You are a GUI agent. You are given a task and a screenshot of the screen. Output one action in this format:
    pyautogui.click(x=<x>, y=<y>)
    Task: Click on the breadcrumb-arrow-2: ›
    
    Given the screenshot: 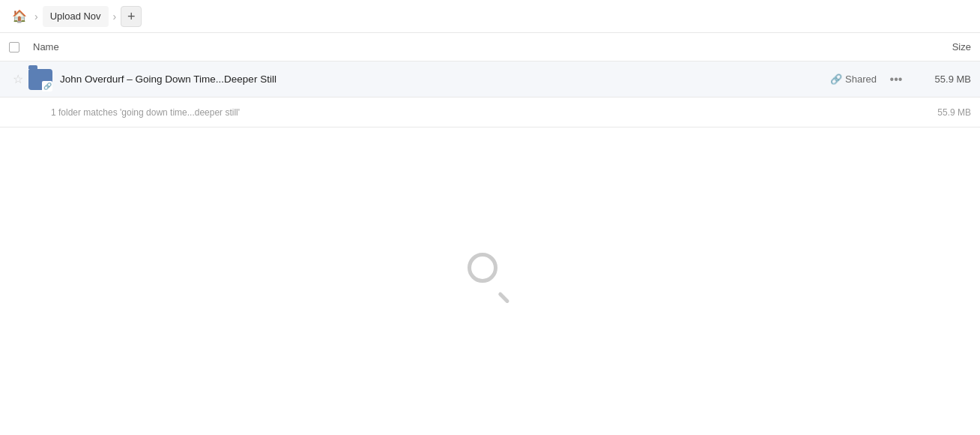 What is the action you would take?
    pyautogui.click(x=115, y=16)
    